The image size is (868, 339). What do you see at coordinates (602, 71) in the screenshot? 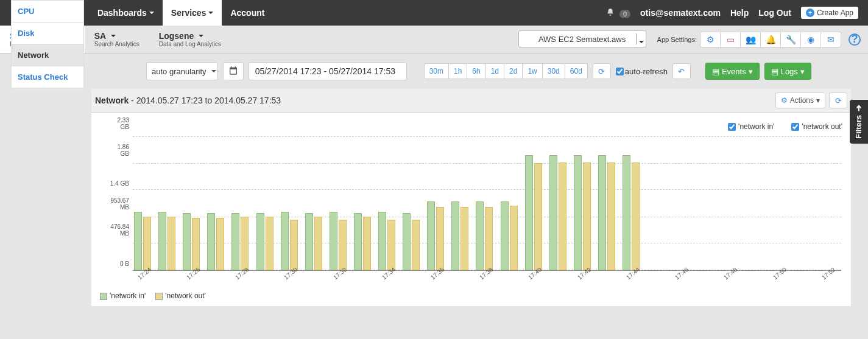
I see `refresh-button: ⟳` at bounding box center [602, 71].